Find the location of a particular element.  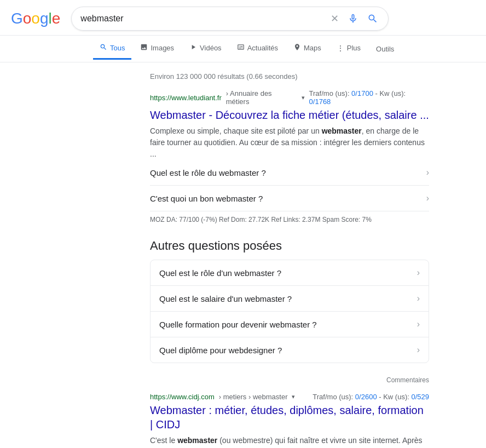

search-button is located at coordinates (373, 19).